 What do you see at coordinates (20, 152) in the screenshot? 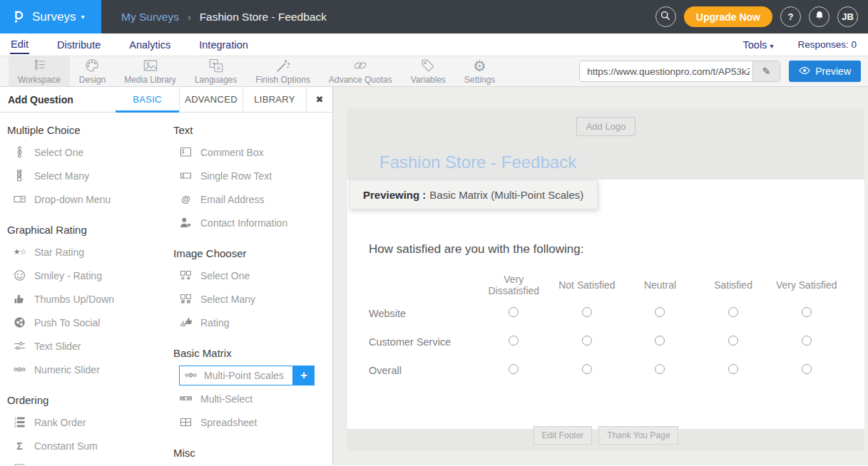
I see `radio-list-icon` at bounding box center [20, 152].